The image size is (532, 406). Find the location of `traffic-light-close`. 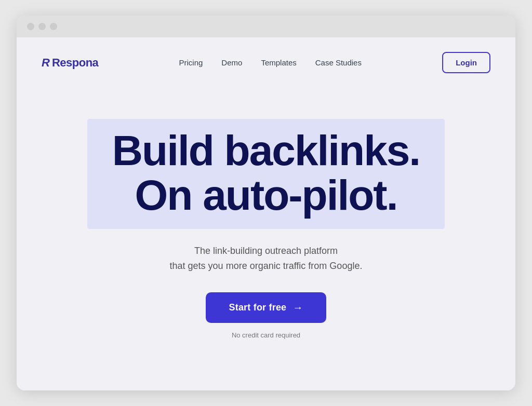

traffic-light-close is located at coordinates (31, 26).